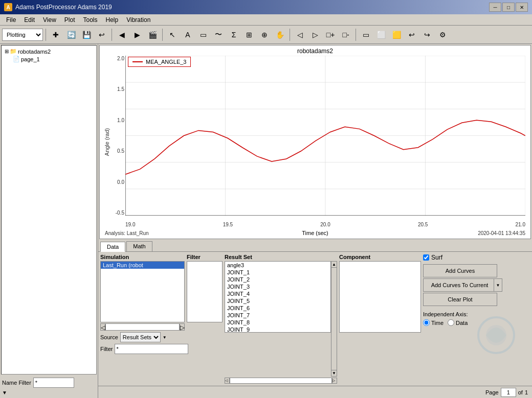  I want to click on grid-button: ⊞, so click(249, 35).